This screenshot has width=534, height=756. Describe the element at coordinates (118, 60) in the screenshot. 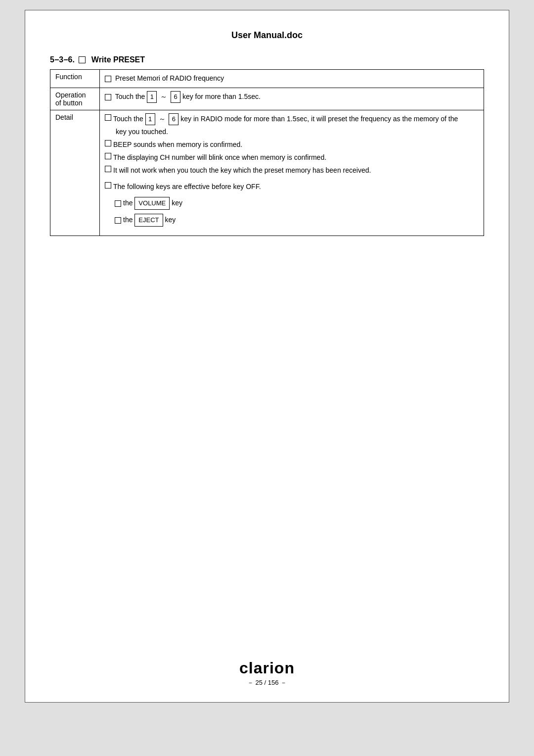

I see `section-title: Write PRESET` at that location.